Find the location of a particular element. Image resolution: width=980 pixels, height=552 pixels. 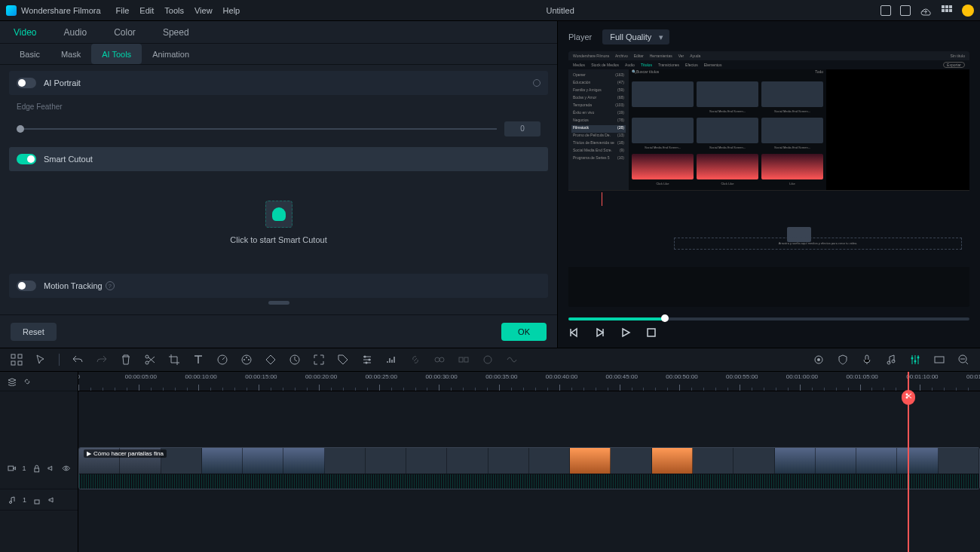

play-icon is located at coordinates (626, 333).